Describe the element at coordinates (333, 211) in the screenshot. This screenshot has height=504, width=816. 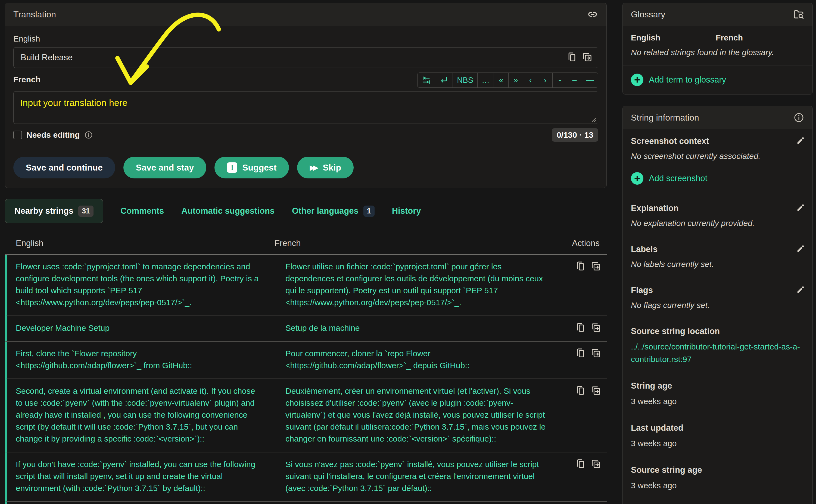
I see `tab-other-languages: Other languages1` at that location.